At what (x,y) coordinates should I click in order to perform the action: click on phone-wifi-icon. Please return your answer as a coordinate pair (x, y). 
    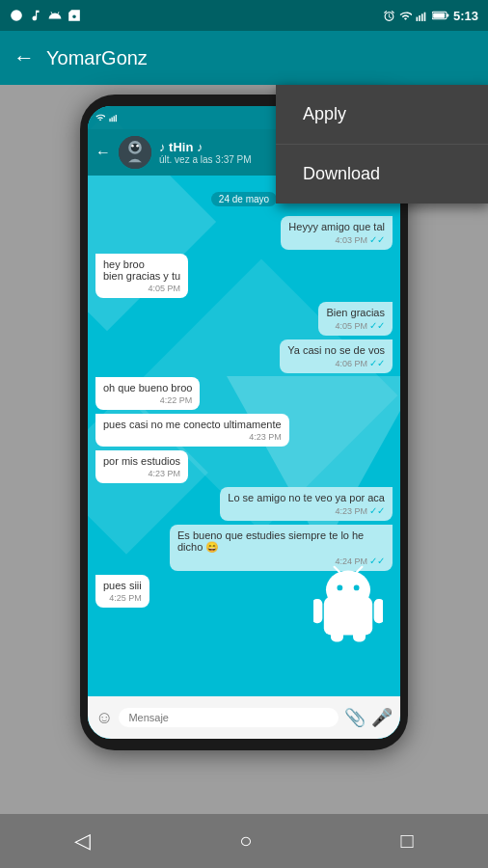
    Looking at the image, I should click on (100, 118).